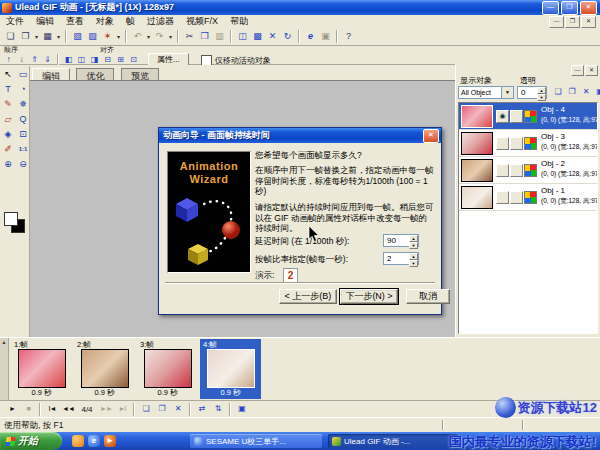 The height and width of the screenshot is (450, 600). Describe the element at coordinates (146, 409) in the screenshot. I see `add-frame-icon: ❏` at that location.